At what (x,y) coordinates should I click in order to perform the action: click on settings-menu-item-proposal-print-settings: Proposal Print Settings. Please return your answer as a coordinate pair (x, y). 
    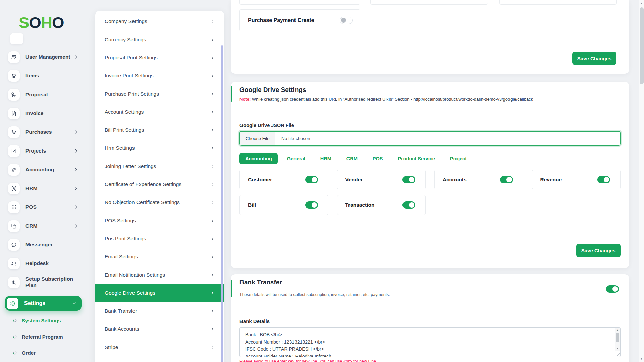
    Looking at the image, I should click on (160, 58).